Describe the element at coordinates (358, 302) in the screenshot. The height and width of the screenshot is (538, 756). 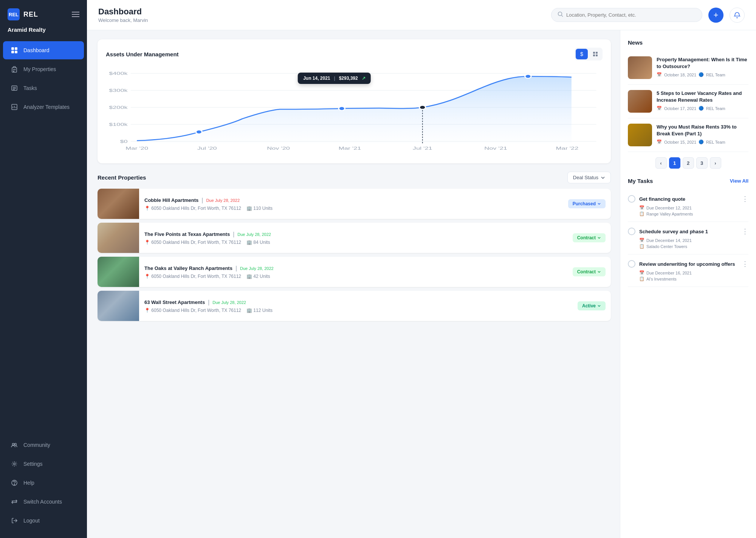
I see `property-name-row: 63 Wall Street Apartments | Due July 28,…` at that location.